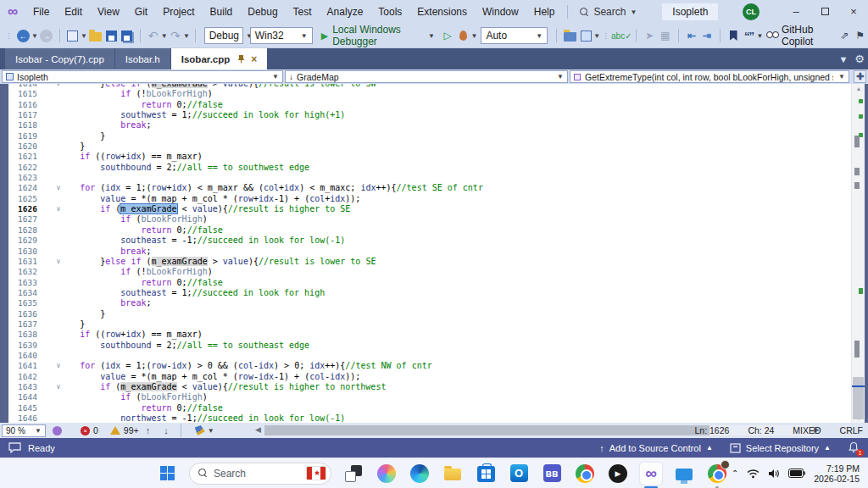  What do you see at coordinates (390, 12) in the screenshot?
I see `menu-tools: Tools` at bounding box center [390, 12].